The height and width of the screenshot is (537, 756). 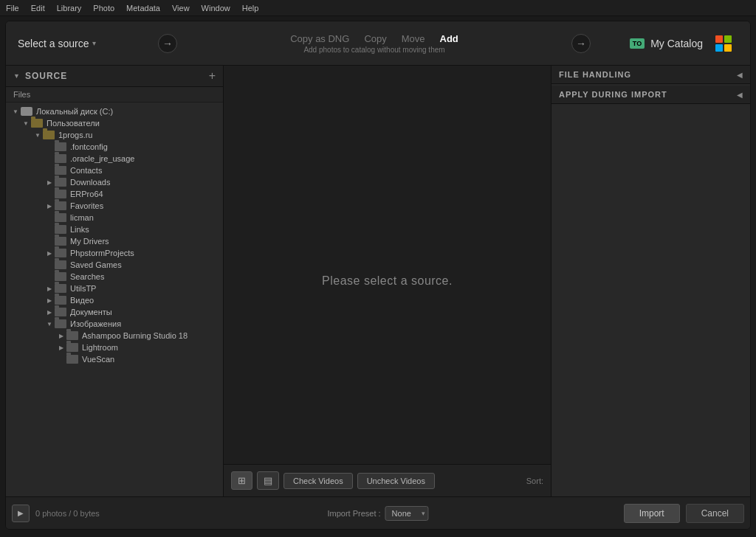 What do you see at coordinates (21, 513) in the screenshot?
I see `play-button: ▶` at bounding box center [21, 513].